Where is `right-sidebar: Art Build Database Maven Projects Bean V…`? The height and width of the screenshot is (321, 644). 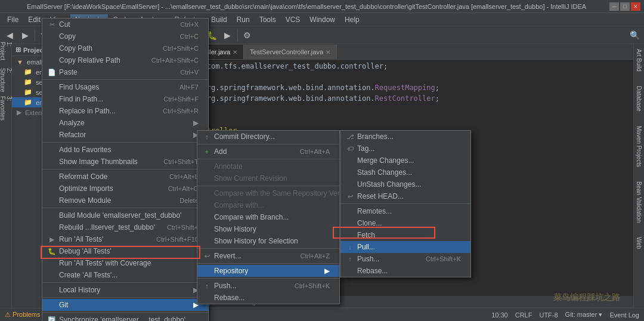
right-sidebar: Art Build Database Maven Projects Bean V… is located at coordinates (639, 176).